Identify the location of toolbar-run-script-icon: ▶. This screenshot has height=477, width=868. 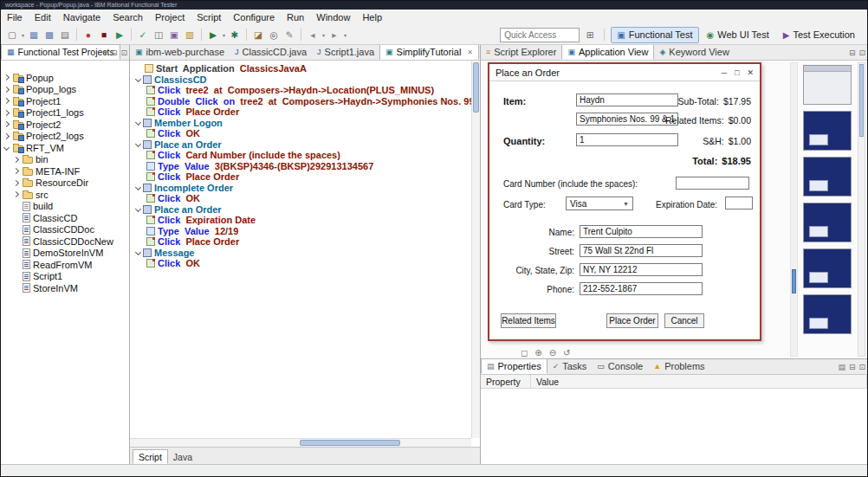
(213, 35).